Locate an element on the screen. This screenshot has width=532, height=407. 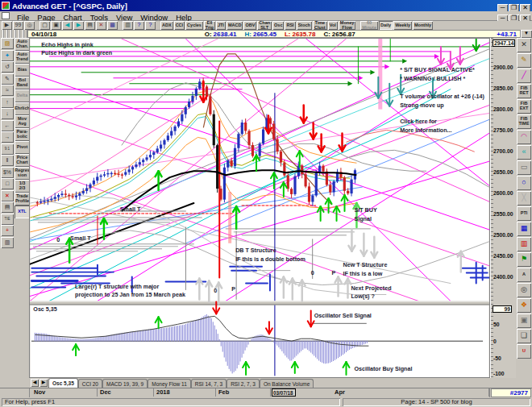
sidebar-icon-: → is located at coordinates (7, 137).